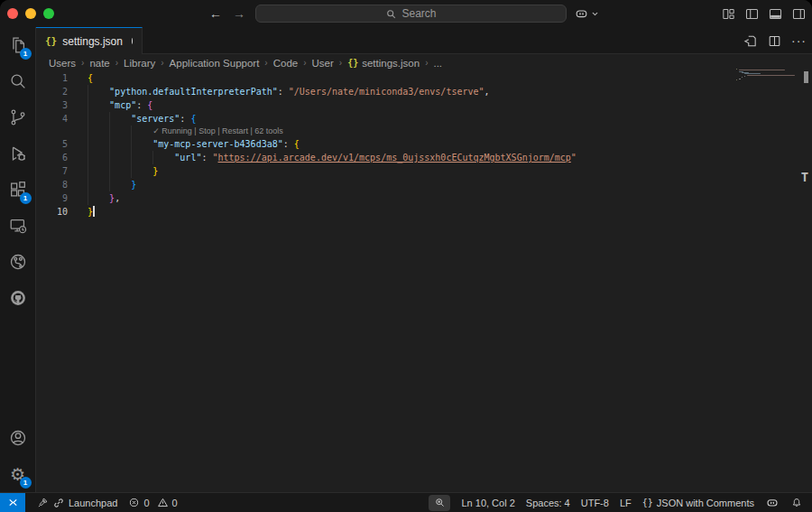  What do you see at coordinates (25, 54) in the screenshot?
I see `explorer-badge: 1` at bounding box center [25, 54].